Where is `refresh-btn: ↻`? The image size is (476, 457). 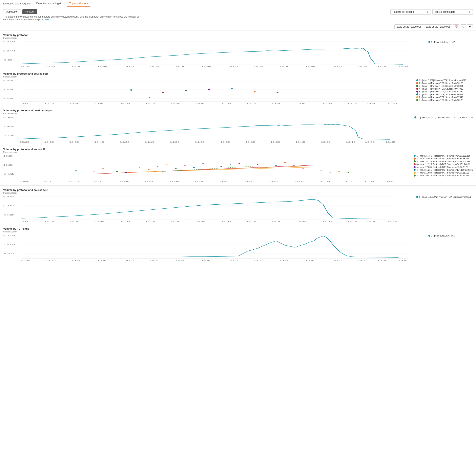 refresh-btn: ↻ is located at coordinates (463, 27).